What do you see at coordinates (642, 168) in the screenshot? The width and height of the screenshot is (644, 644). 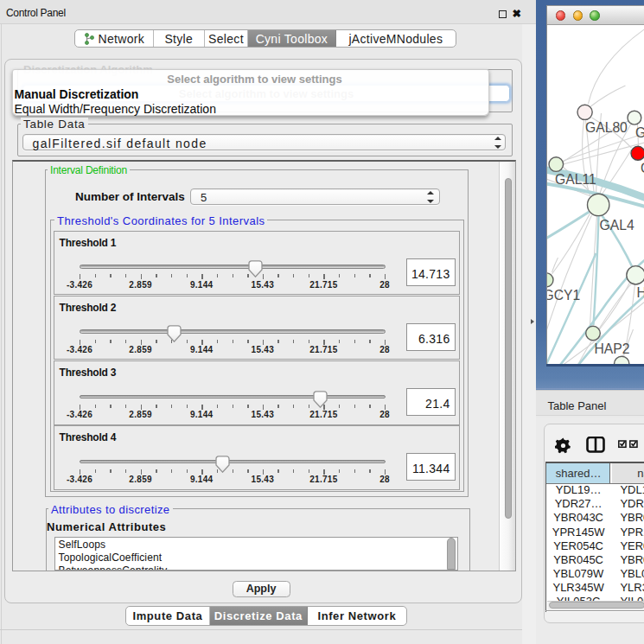 I see `svg-text: CY` at bounding box center [642, 168].